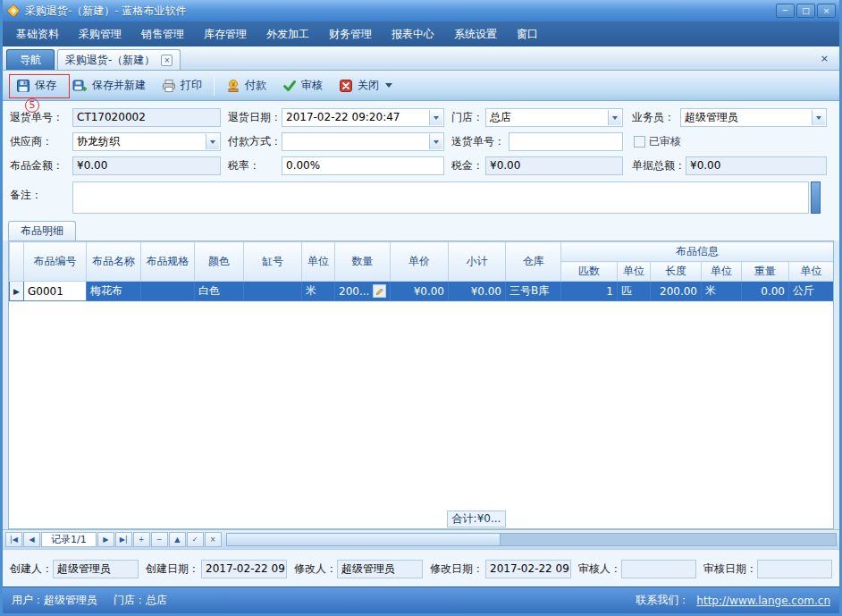 This screenshot has height=616, width=842. I want to click on cell-length-unit: 米, so click(722, 291).